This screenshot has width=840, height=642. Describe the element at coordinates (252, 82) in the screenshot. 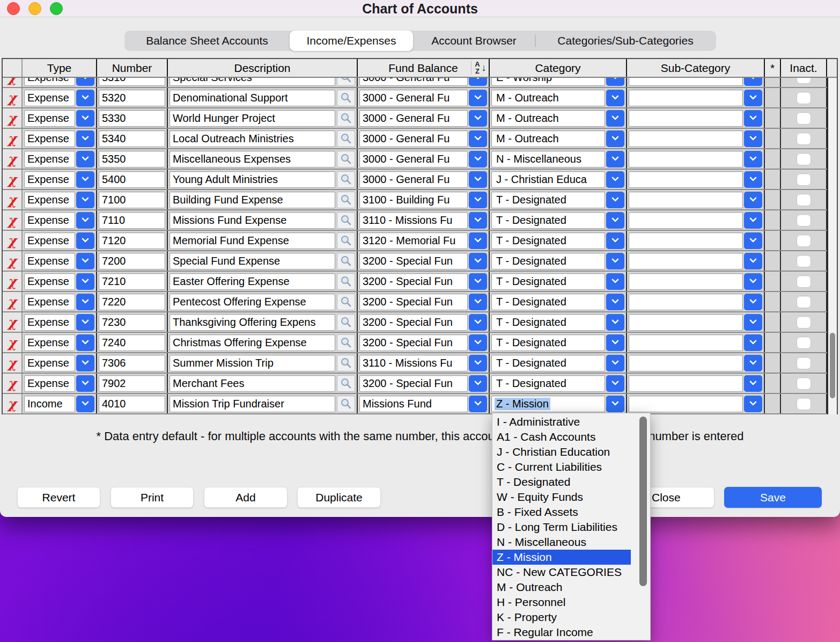

I see `description-input: Special Services` at that location.